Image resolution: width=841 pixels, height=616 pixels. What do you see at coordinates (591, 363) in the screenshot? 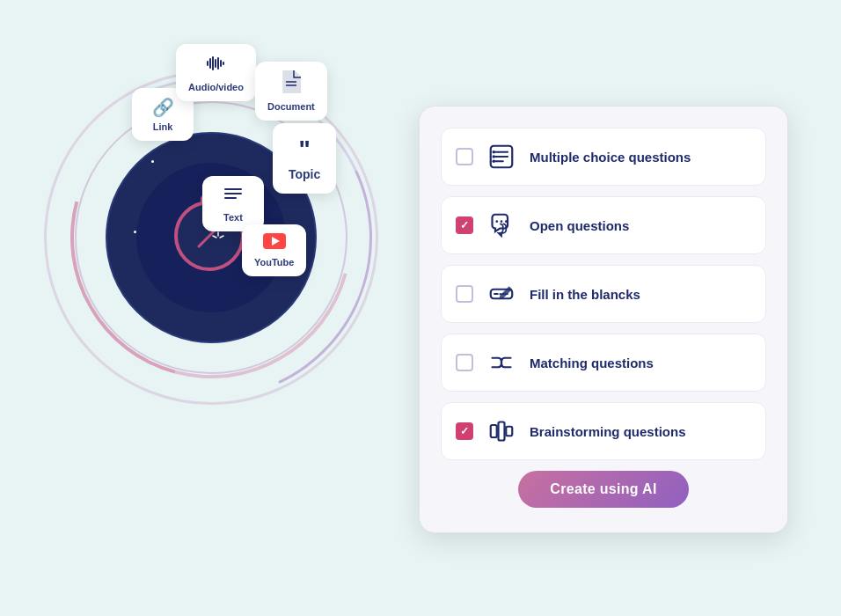
I see `matching-label: Matching questions` at bounding box center [591, 363].